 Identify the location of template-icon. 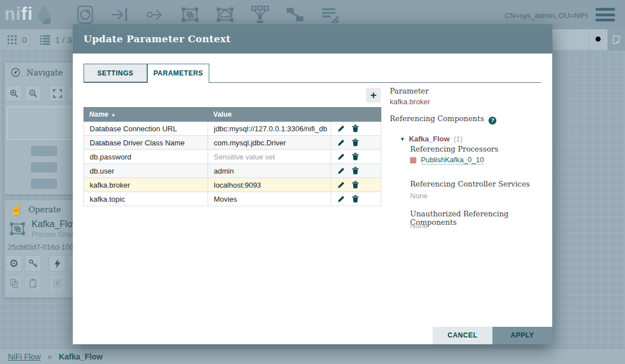
(295, 15).